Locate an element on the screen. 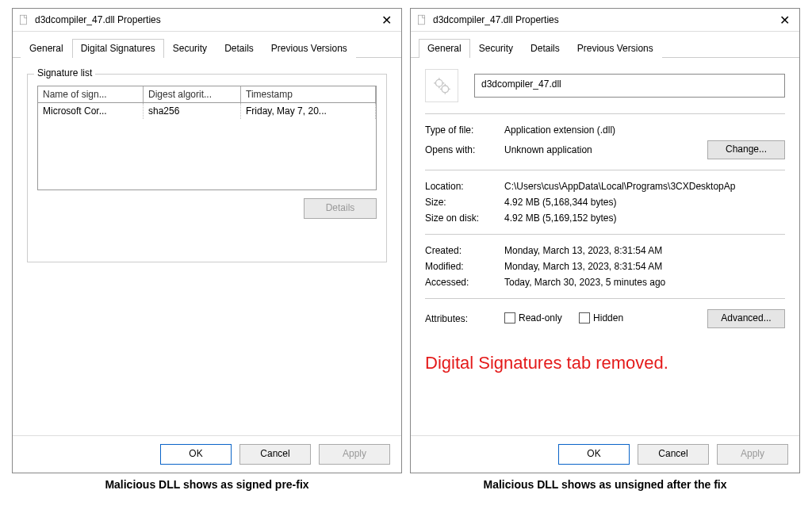  caption-right: Malicious DLL shows as unsigned after th… is located at coordinates (604, 482).